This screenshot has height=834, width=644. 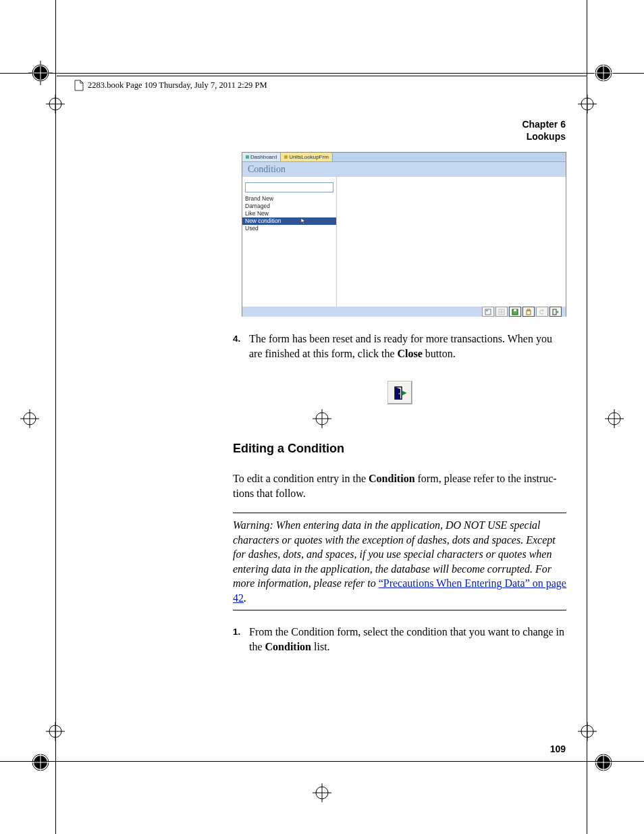 What do you see at coordinates (263, 221) in the screenshot?
I see `list-item-label: New condition` at bounding box center [263, 221].